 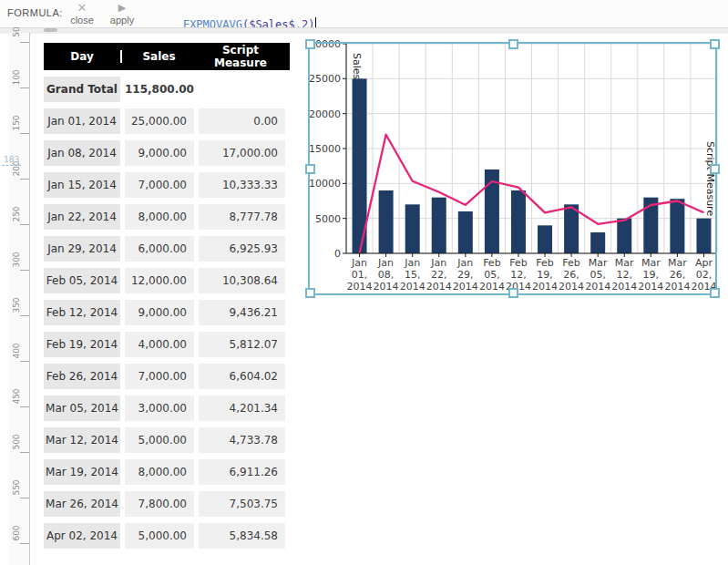 I want to click on y-axis-tick-label: 10000, so click(x=324, y=184).